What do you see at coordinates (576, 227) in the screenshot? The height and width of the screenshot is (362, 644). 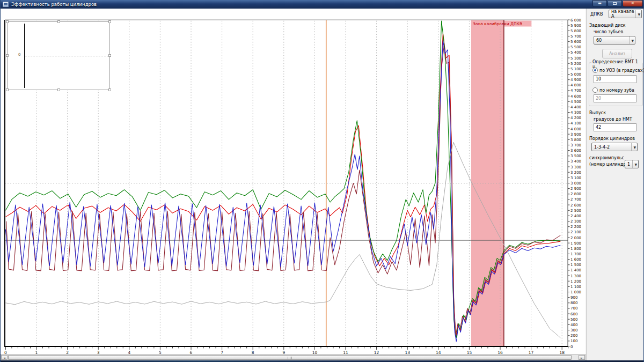 I see `y-tick-label: 2 200` at bounding box center [576, 227].